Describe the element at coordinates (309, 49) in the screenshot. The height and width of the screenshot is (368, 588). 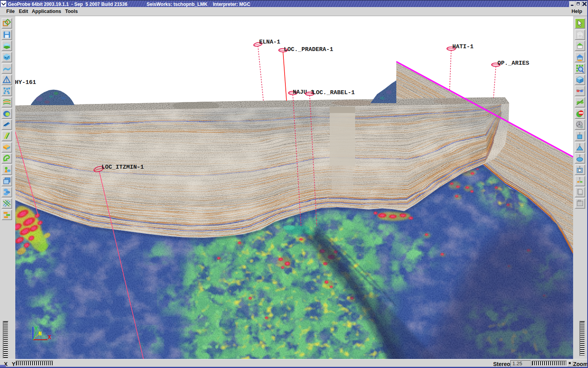
I see `svg-text: LOC._PRADERA-1` at that location.